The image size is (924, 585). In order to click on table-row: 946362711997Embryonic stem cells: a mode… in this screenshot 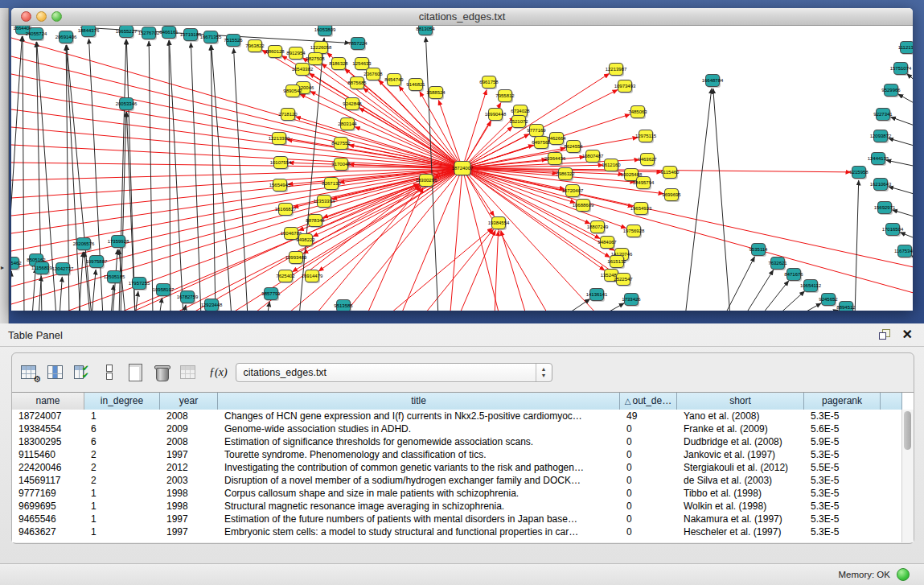, I will do `click(457, 532)`.